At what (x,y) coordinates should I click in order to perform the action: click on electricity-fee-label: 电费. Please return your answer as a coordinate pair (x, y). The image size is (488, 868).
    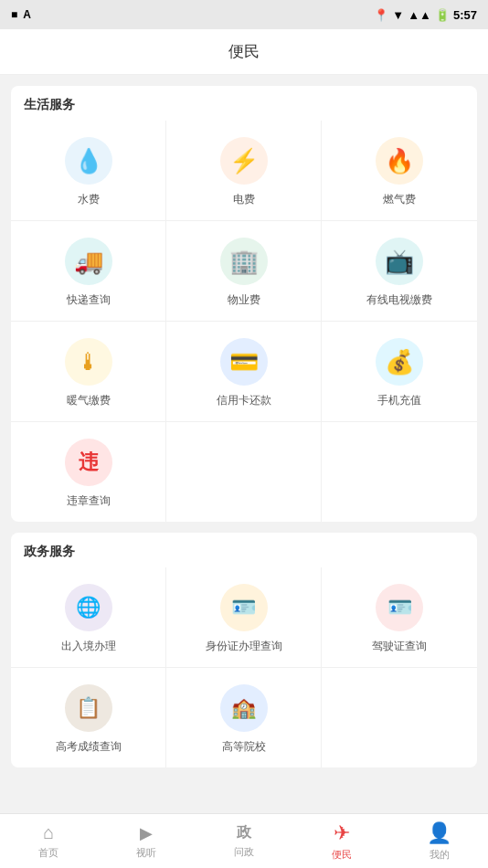
    Looking at the image, I should click on (244, 199).